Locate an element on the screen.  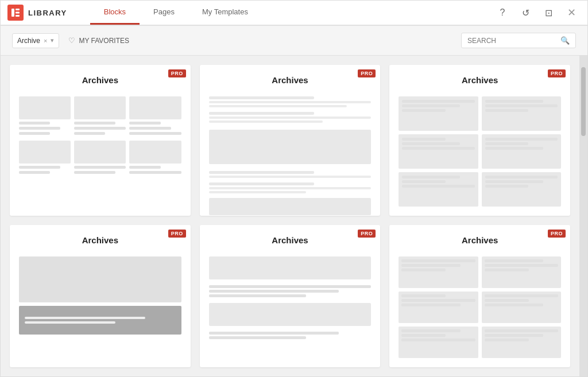
help-button: ? is located at coordinates (502, 13).